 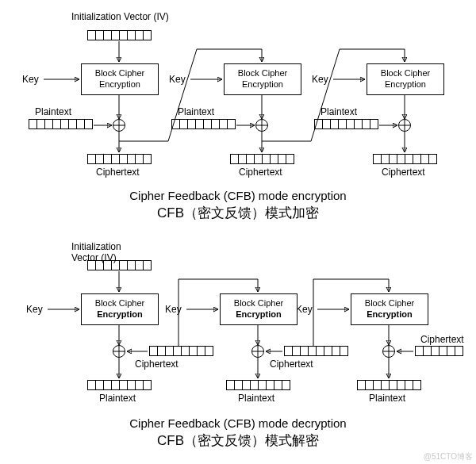 I want to click on iv-label: Initialization Vector (IV), so click(x=121, y=17).